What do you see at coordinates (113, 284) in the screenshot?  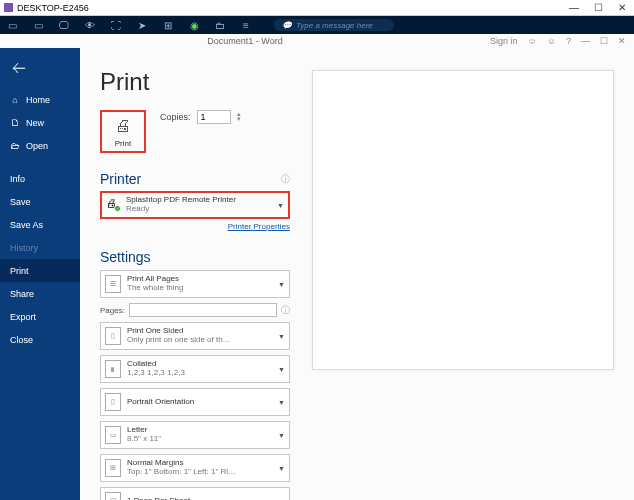 I see `pages-icon: ☰` at bounding box center [113, 284].